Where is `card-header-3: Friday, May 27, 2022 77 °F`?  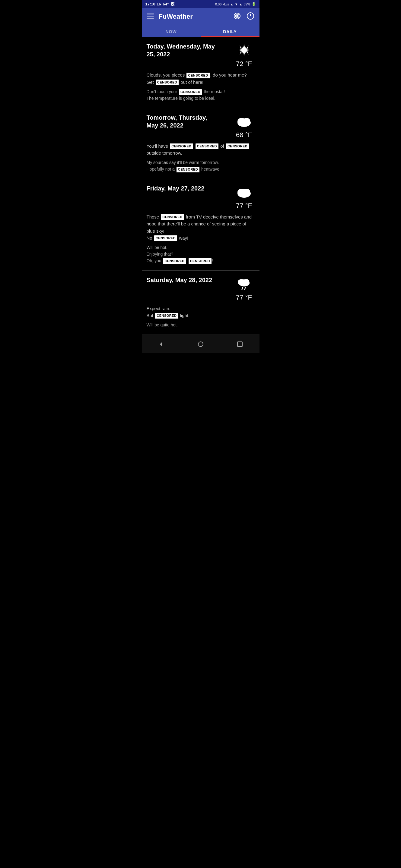
card-header-3: Friday, May 27, 2022 77 °F is located at coordinates (201, 197).